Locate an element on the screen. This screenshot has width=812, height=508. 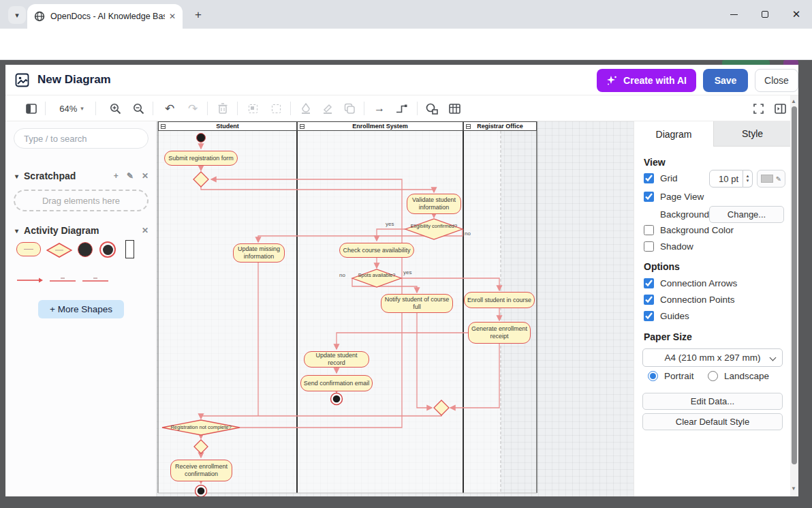
more-shapes-button: + More Shapes is located at coordinates (81, 310).